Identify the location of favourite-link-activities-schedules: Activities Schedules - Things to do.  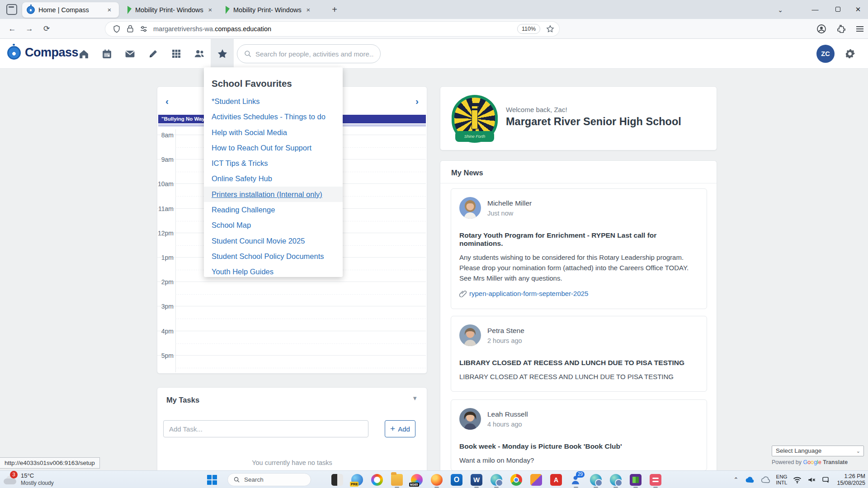
(273, 117).